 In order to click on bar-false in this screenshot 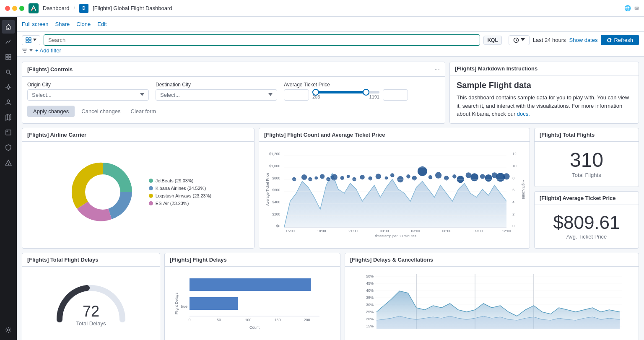, I will do `click(250, 285)`.